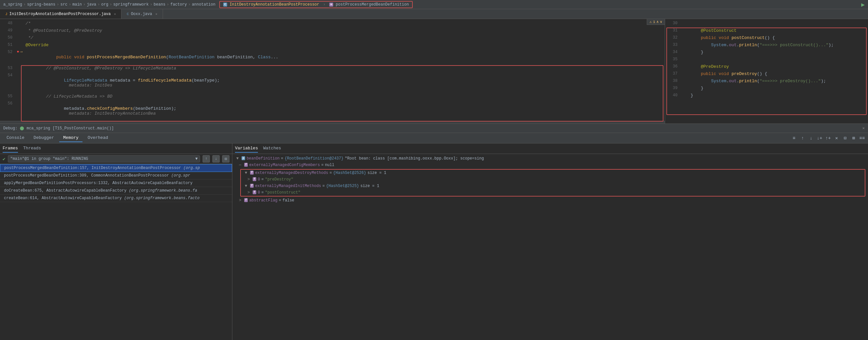 This screenshot has width=868, height=340. Describe the element at coordinates (116, 148) in the screenshot. I see `frames-header: Frames Threads` at that location.